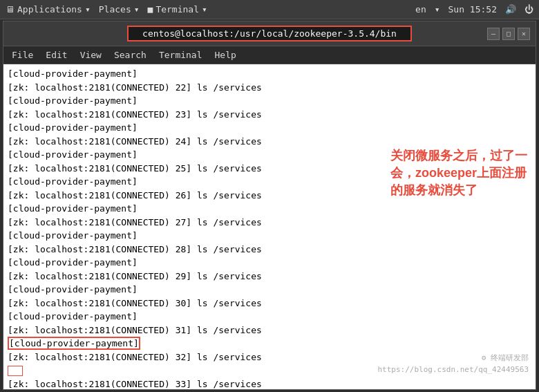 The image size is (539, 392). Describe the element at coordinates (205, 10) in the screenshot. I see `terminal-arrow: ▾` at that location.